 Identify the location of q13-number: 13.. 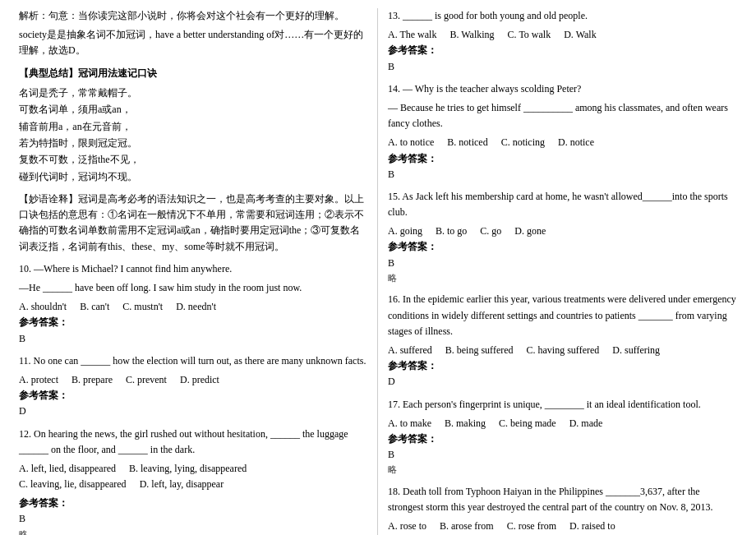
(394, 16).